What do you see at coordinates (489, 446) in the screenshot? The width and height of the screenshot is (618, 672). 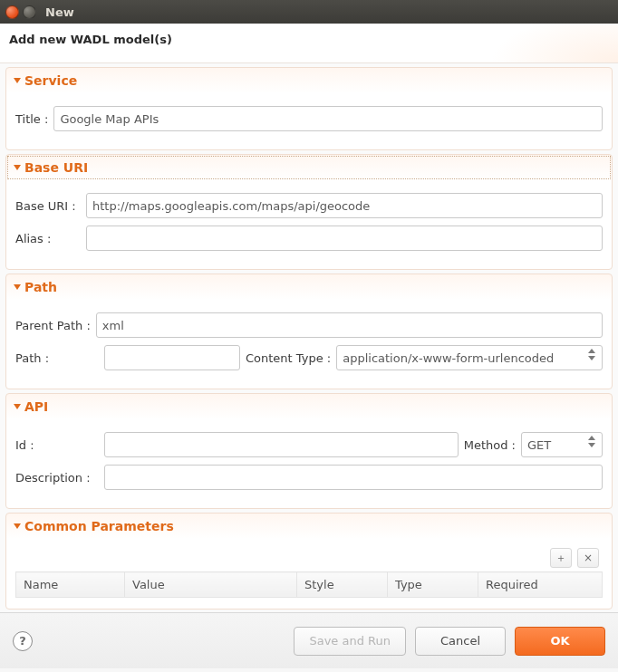 I see `api-method-label: Method :` at bounding box center [489, 446].